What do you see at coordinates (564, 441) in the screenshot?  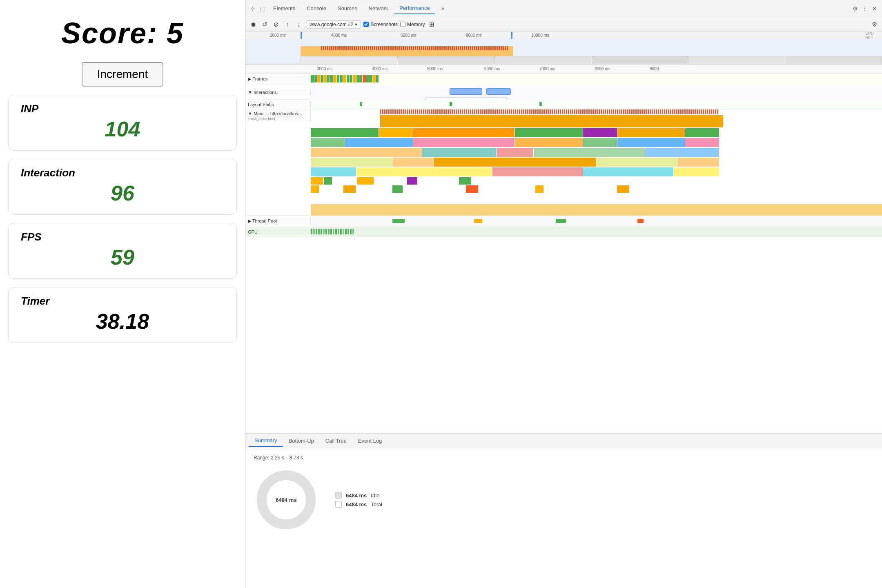 I see `bottom-tabs: Summary Bottom-Up Call Tree Event Log` at bounding box center [564, 441].